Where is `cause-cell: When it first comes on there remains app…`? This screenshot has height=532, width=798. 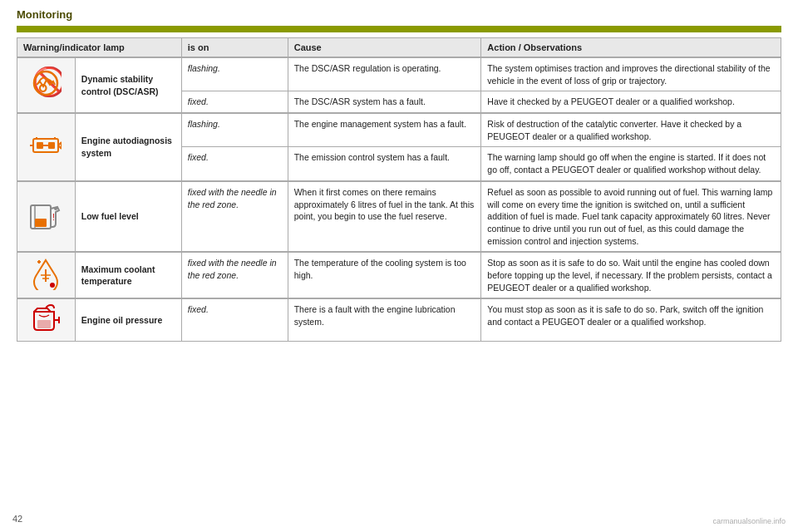 cause-cell: When it first comes on there remains app… is located at coordinates (384, 216).